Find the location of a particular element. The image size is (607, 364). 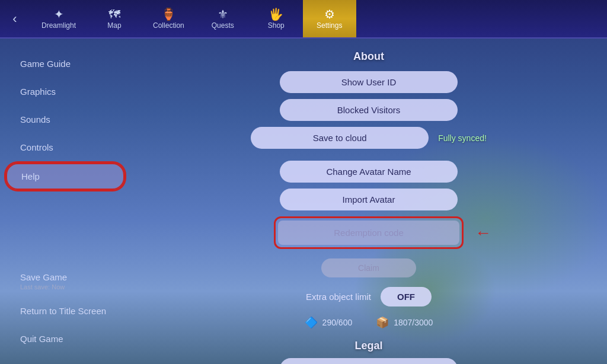

navbar: ‹ ✦ Dreamlight 🗺 Map 🏺 Collection ⚜ Ques… is located at coordinates (304, 19).